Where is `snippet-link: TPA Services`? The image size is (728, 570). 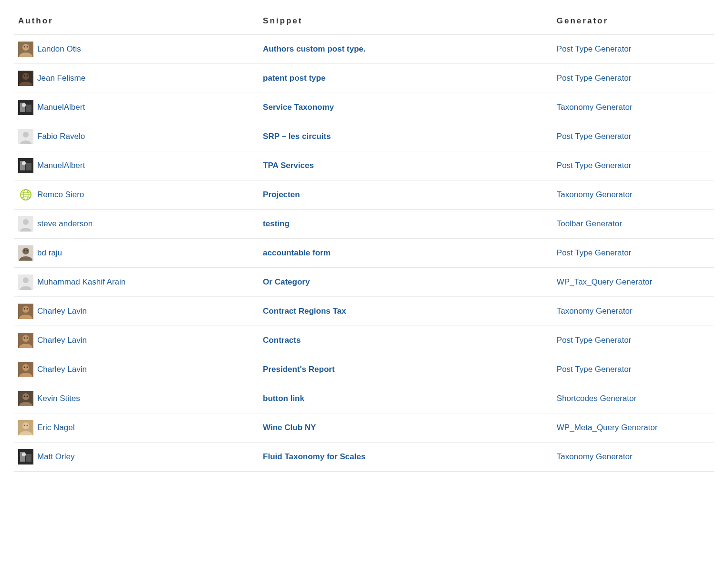 snippet-link: TPA Services is located at coordinates (288, 165).